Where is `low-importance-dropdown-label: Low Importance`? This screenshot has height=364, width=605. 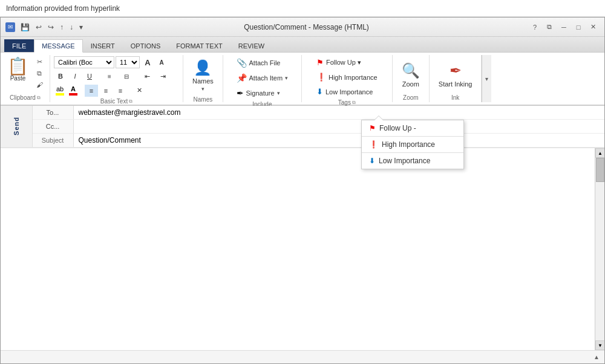
low-importance-dropdown-label: Low Importance is located at coordinates (404, 161).